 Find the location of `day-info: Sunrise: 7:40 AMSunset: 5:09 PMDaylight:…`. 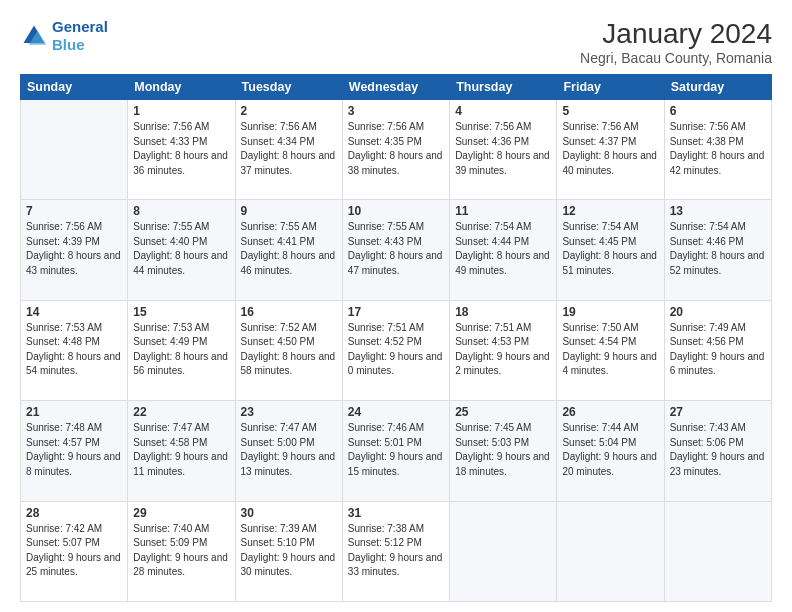

day-info: Sunrise: 7:40 AMSunset: 5:09 PMDaylight:… is located at coordinates (181, 551).